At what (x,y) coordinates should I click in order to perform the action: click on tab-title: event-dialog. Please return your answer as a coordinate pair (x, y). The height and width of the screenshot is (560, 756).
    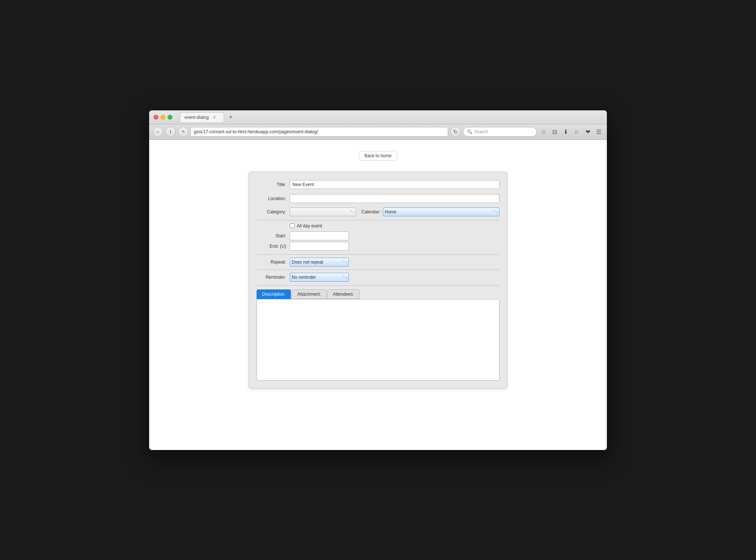
    Looking at the image, I should click on (196, 117).